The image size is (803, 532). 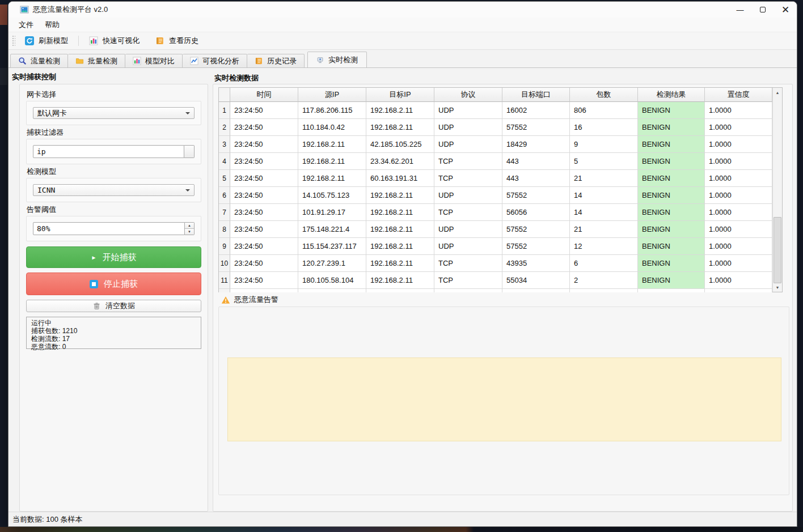 I want to click on close-button: ✕, so click(x=785, y=10).